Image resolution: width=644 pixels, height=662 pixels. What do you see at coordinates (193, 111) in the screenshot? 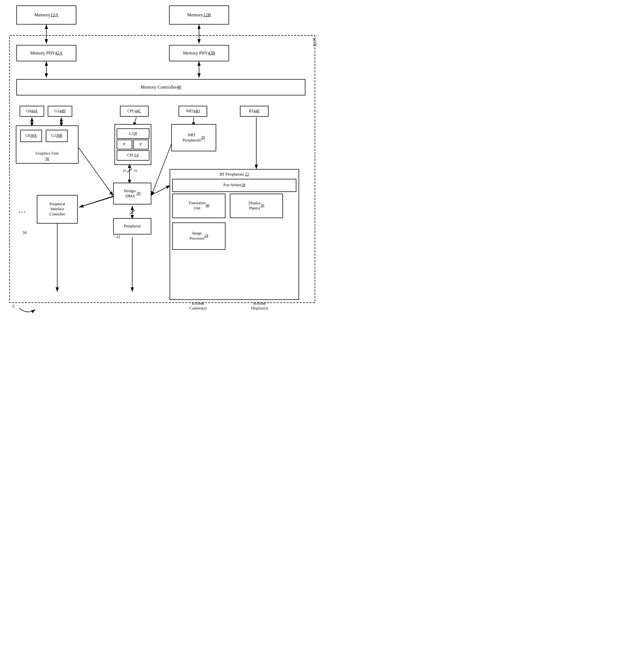
I see `nrt-44d-box: NRT 44D` at bounding box center [193, 111].